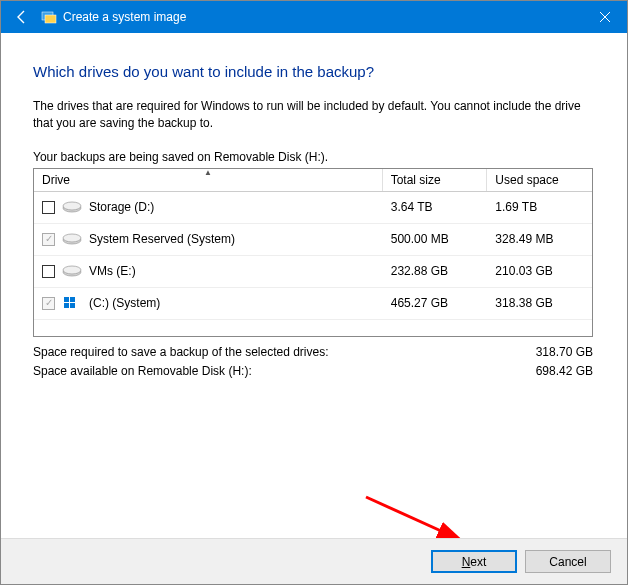 The width and height of the screenshot is (628, 585). What do you see at coordinates (314, 72) in the screenshot?
I see `page-heading: Which drives do you want to include in t…` at bounding box center [314, 72].